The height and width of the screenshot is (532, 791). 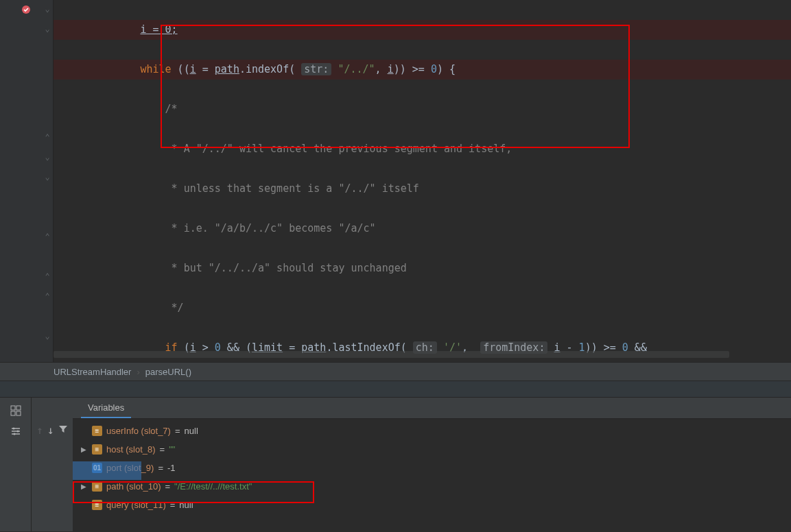 I want to click on filter-icon, so click(x=63, y=431).